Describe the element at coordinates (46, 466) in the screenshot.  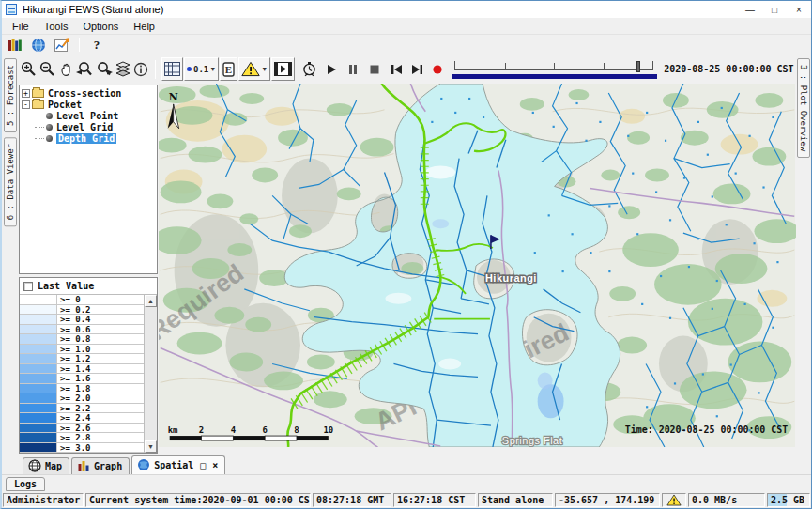
I see `tab-map: Map` at that location.